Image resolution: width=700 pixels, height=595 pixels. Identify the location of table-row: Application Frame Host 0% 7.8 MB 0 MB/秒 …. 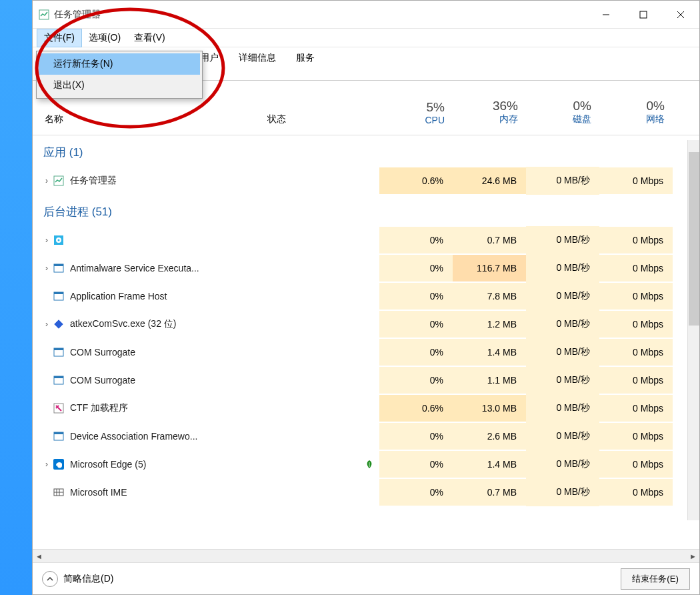
(366, 296).